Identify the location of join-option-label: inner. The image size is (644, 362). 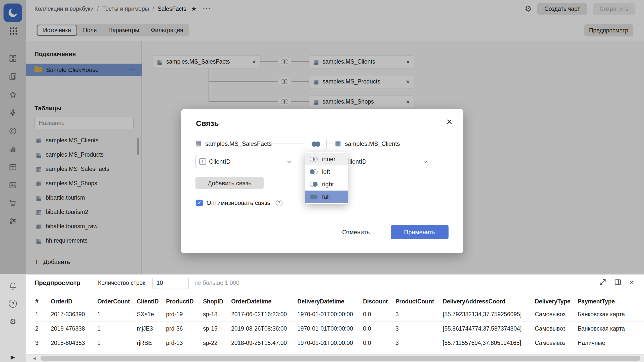
(329, 159).